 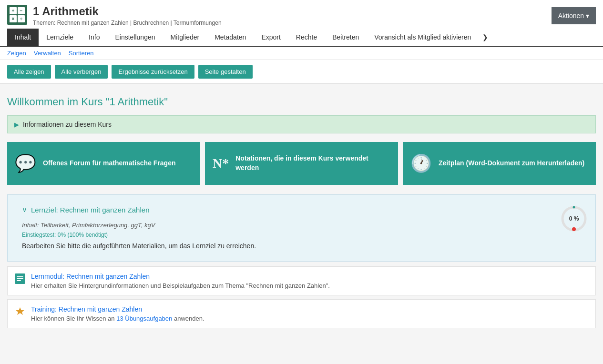 I want to click on aktionen-button: Aktionen ▾, so click(x=574, y=16).